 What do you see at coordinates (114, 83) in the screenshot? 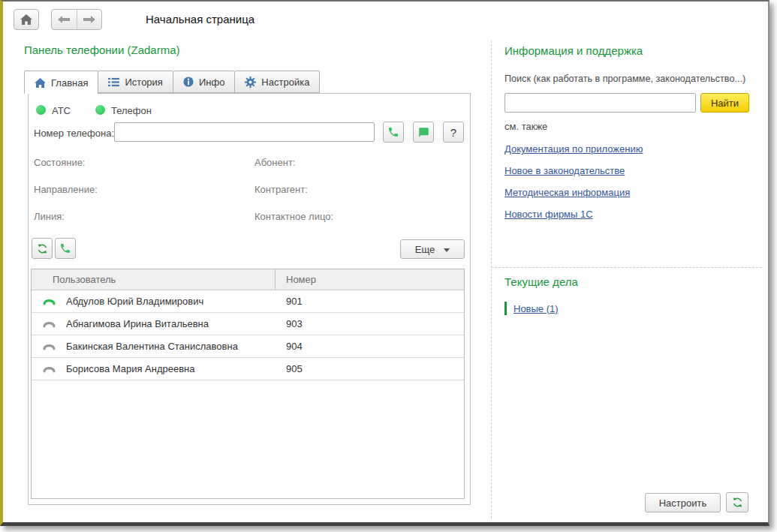
I see `list-icon` at bounding box center [114, 83].